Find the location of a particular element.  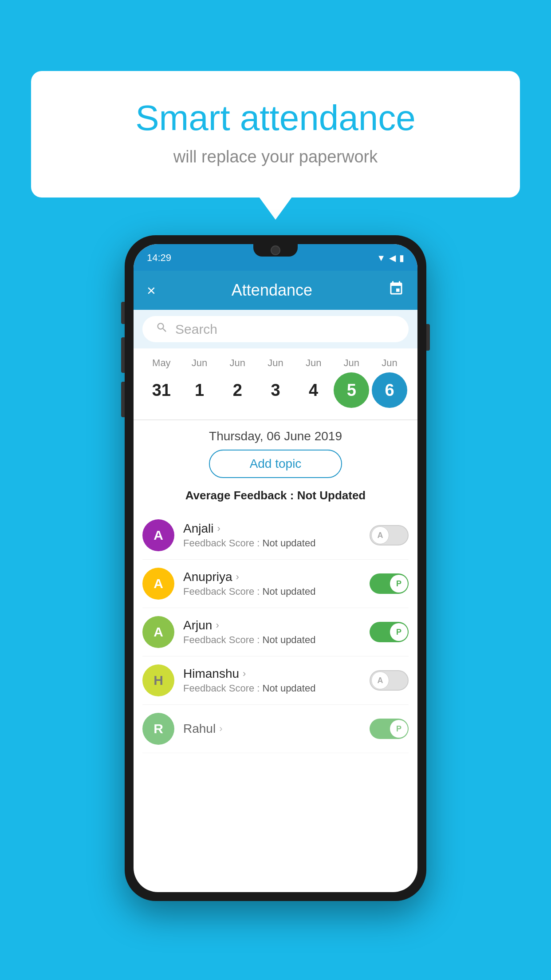

chevron-himanshu: › is located at coordinates (244, 674).